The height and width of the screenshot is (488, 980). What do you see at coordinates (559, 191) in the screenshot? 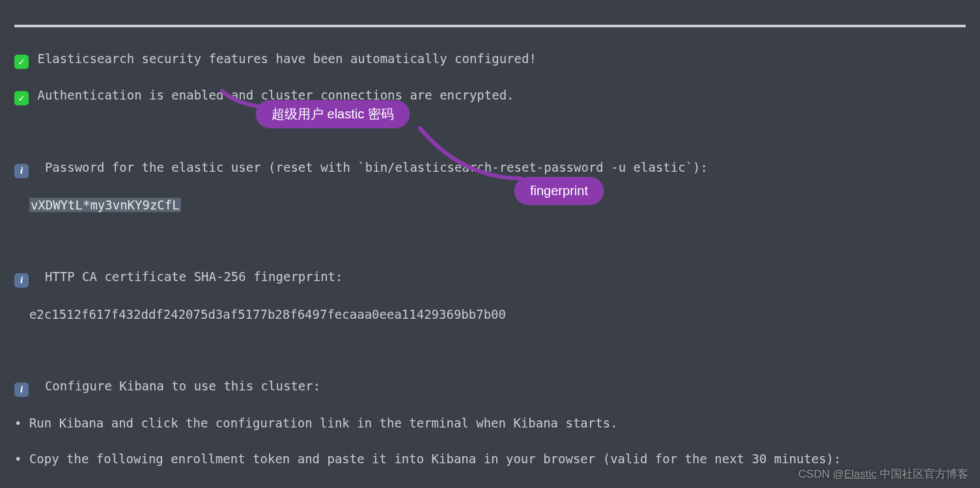
I see `annotation-fingerprint-label: fingerprint` at bounding box center [559, 191].